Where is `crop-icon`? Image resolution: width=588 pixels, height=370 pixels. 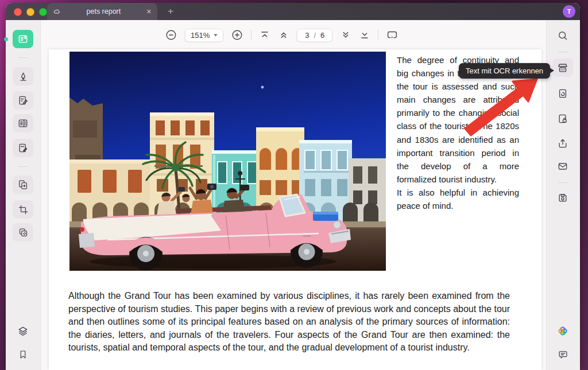 crop-icon is located at coordinates (23, 210).